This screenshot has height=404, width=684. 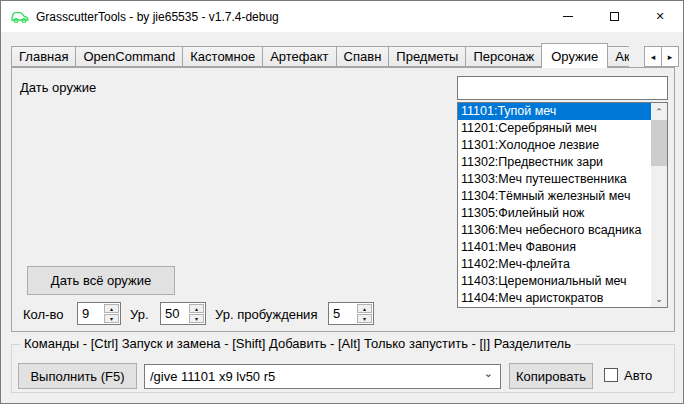 I want to click on scroll-up-button: ⌃, so click(x=659, y=112).